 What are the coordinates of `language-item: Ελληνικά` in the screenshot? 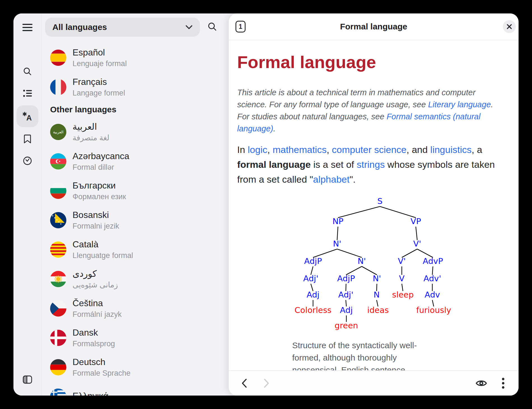 It's located at (135, 389).